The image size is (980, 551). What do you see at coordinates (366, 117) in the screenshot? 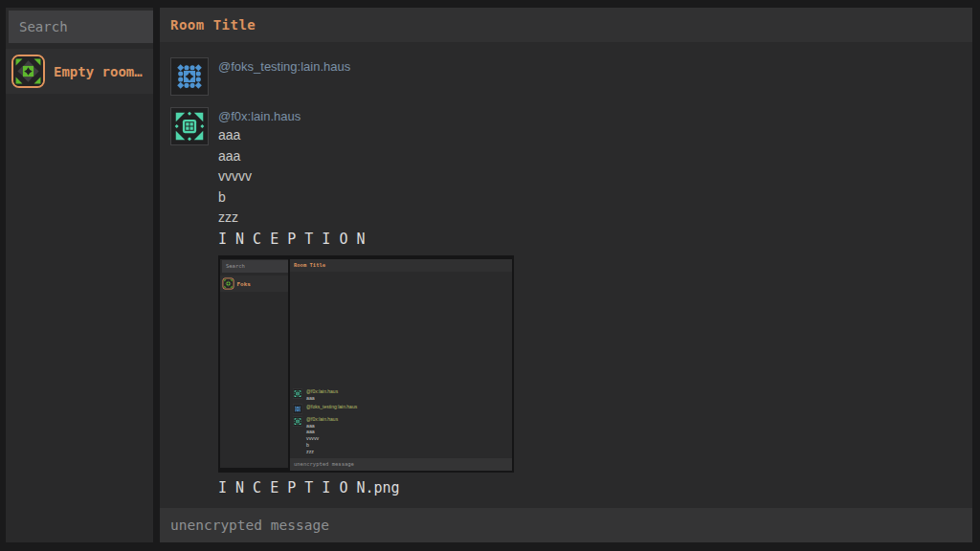
I see `sender-name: @f0x:lain.haus` at bounding box center [366, 117].